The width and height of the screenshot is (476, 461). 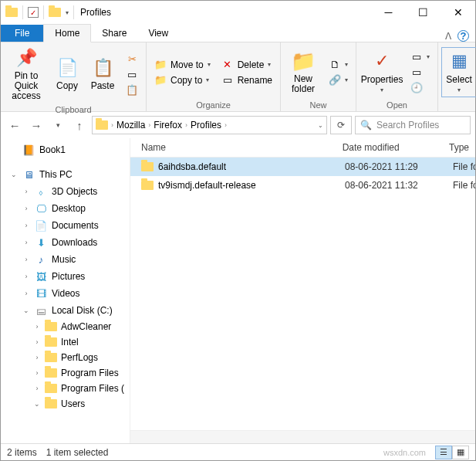 What do you see at coordinates (65, 404) in the screenshot?
I see `sidebar-item-users: ⌄Users` at bounding box center [65, 404].